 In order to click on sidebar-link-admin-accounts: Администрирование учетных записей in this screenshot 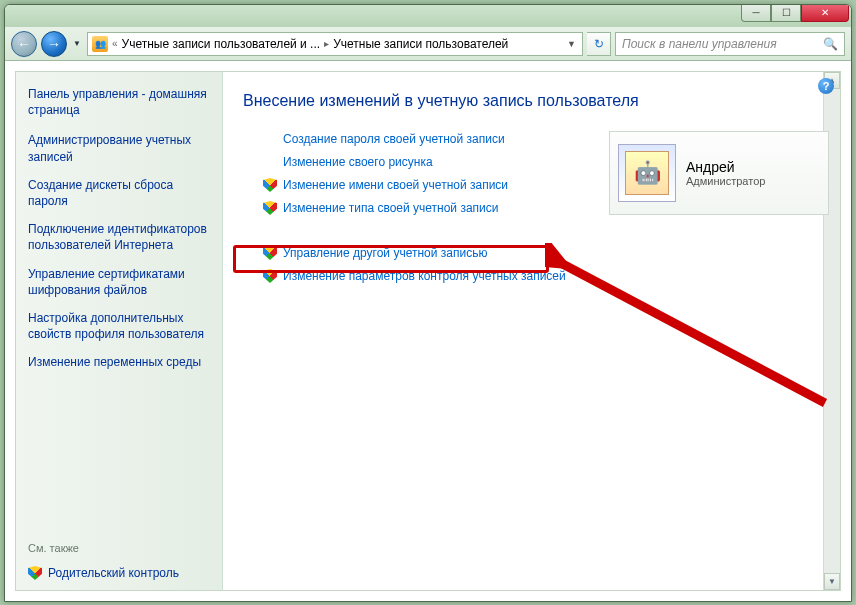, I will do `click(121, 148)`.